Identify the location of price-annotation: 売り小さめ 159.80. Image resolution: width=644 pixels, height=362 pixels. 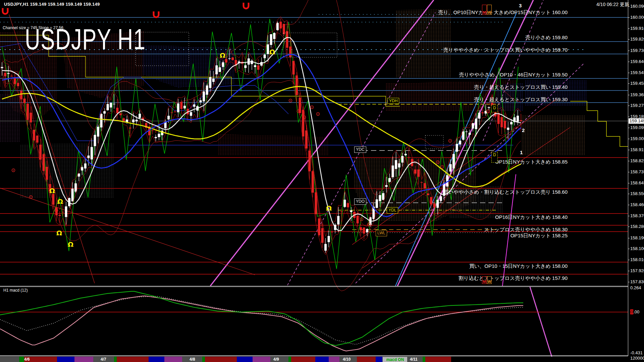
(546, 38).